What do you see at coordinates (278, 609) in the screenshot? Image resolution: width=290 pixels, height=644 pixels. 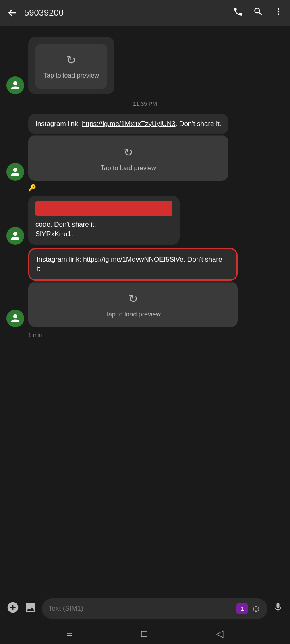 I see `microphone-icon` at bounding box center [278, 609].